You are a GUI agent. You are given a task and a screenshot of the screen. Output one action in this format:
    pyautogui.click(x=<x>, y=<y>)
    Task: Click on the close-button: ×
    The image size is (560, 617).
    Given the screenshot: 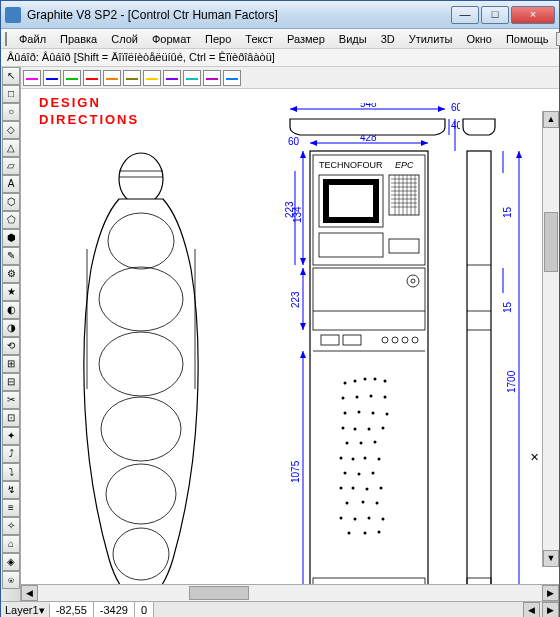 What is the action you would take?
    pyautogui.click(x=533, y=15)
    